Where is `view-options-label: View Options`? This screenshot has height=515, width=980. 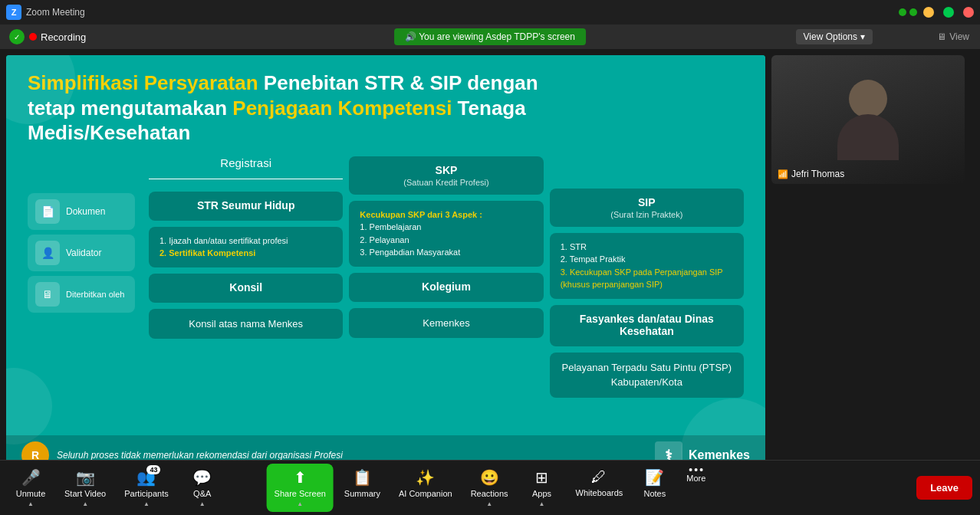 view-options-label: View Options is located at coordinates (830, 37).